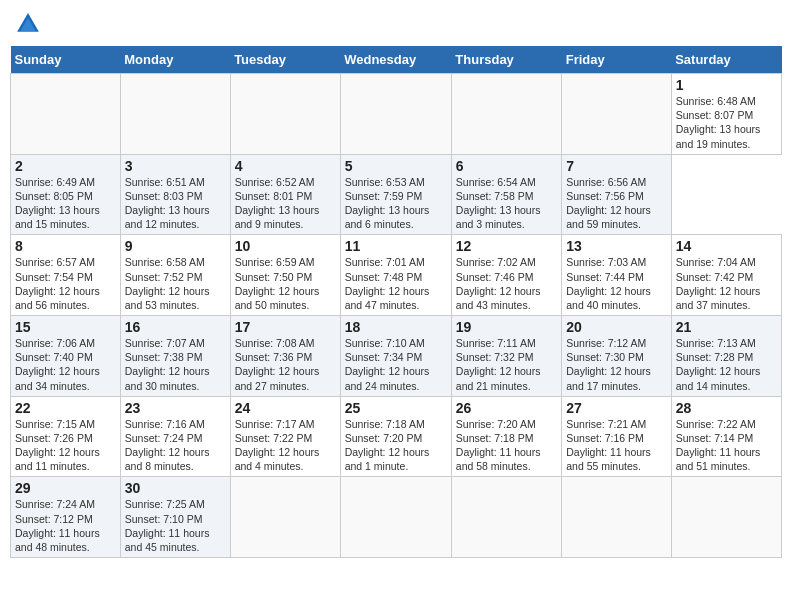 The image size is (792, 612). Describe the element at coordinates (616, 356) in the screenshot. I see `calendar-cell: 20Sunrise: 7:12 AMSunset: 7:30 PMDayligh…` at that location.